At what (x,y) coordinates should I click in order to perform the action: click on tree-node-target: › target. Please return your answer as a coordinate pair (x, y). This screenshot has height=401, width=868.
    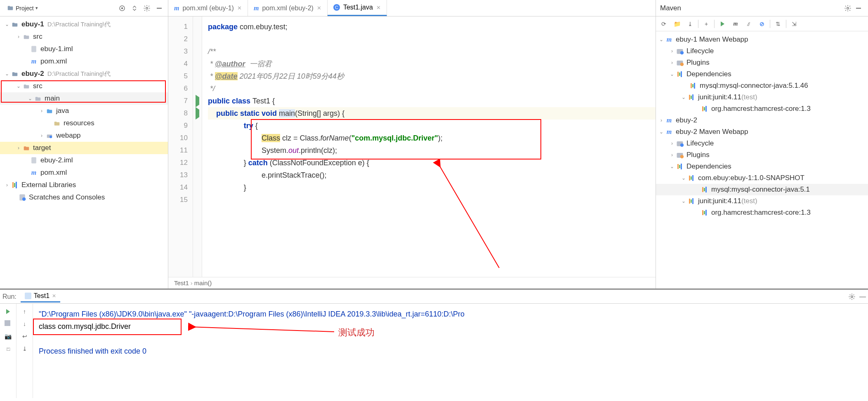
    Looking at the image, I should click on (84, 148).